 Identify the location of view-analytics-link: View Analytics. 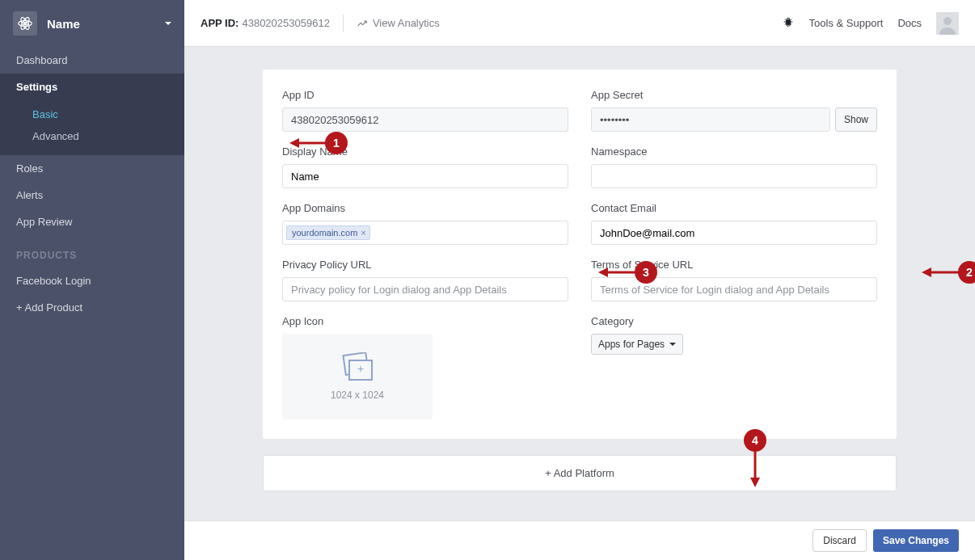
(398, 23).